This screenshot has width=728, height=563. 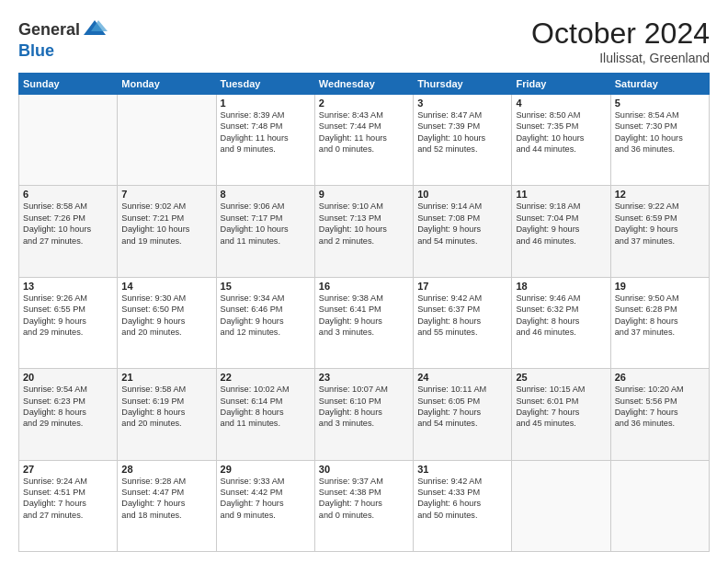 I want to click on month-title: October 2024, so click(x=620, y=33).